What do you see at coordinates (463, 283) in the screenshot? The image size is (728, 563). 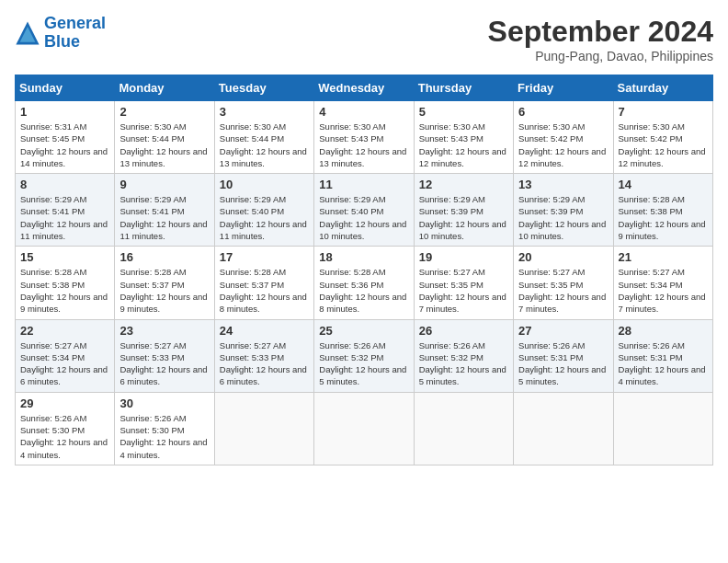 I see `calendar-cell: 19 Sunrise: 5:27 AM Sunset: 5:35 PM Dayl…` at bounding box center [463, 283].